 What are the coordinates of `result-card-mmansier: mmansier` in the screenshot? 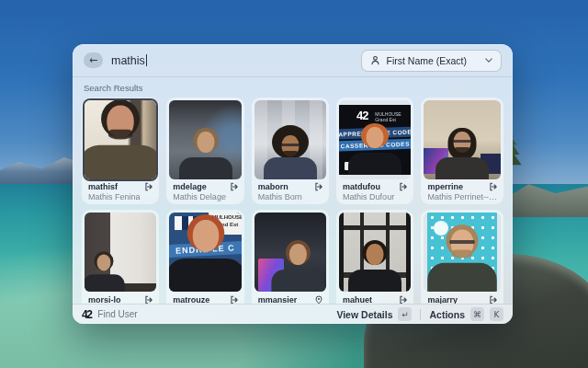 It's located at (290, 257).